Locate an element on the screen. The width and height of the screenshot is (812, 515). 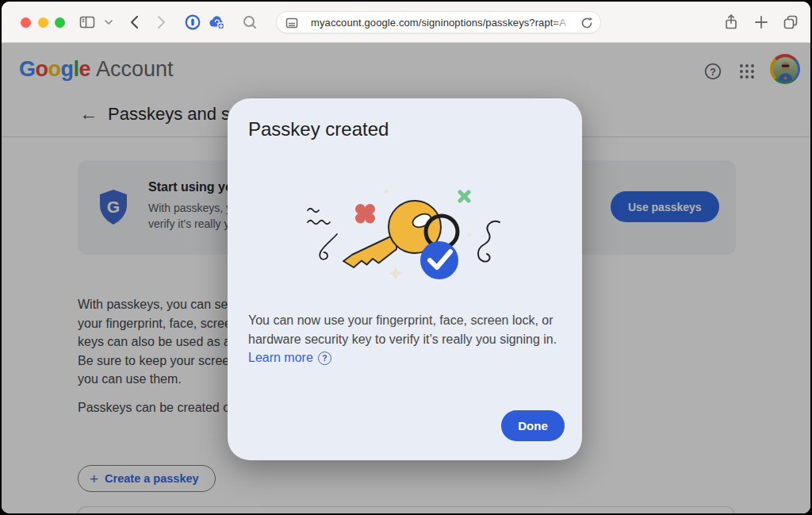
chevron-down-icon is located at coordinates (109, 22).